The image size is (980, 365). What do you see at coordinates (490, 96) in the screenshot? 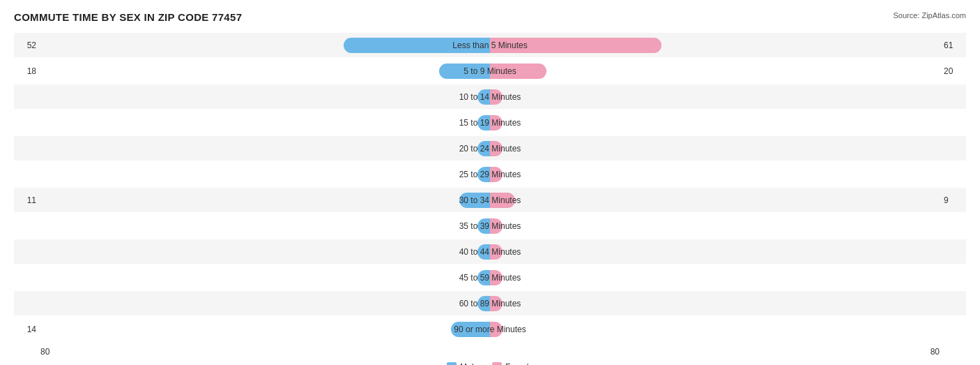
I see `chart-row: 10 to 14 Minutes` at bounding box center [490, 96].